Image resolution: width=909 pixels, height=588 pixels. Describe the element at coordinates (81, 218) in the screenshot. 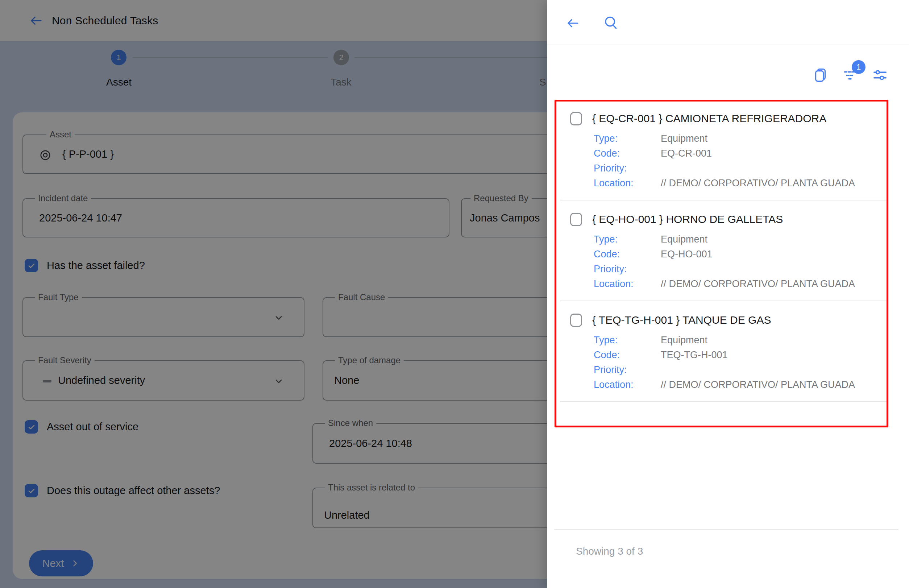

I see `incident-date-value: 2025-06-24 10:47` at that location.